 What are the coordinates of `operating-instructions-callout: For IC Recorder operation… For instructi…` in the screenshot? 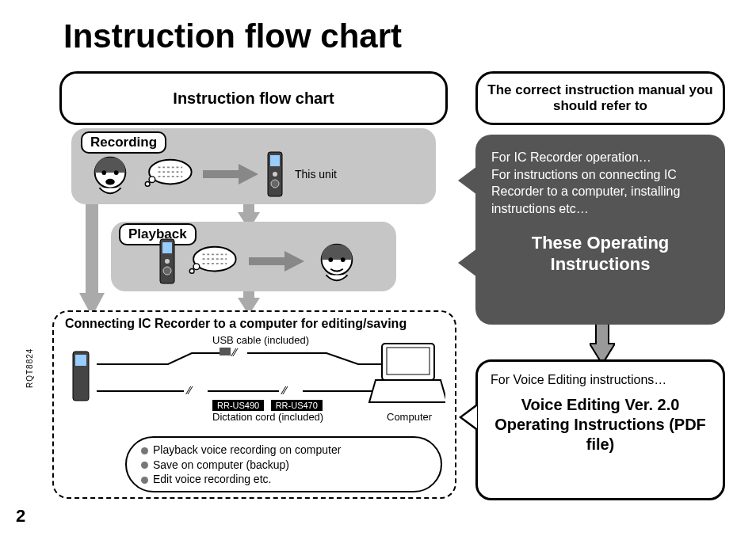 It's located at (601, 230).